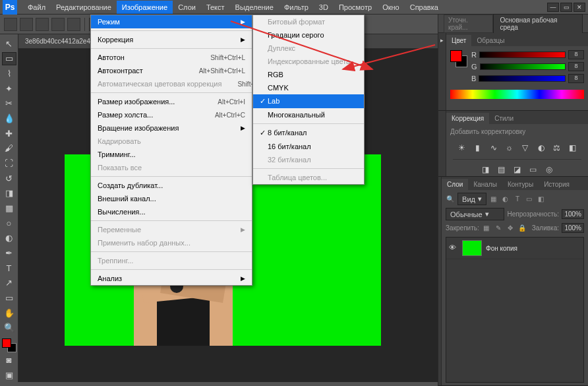  I want to click on filter-adjust-icon: ◐, so click(506, 199).